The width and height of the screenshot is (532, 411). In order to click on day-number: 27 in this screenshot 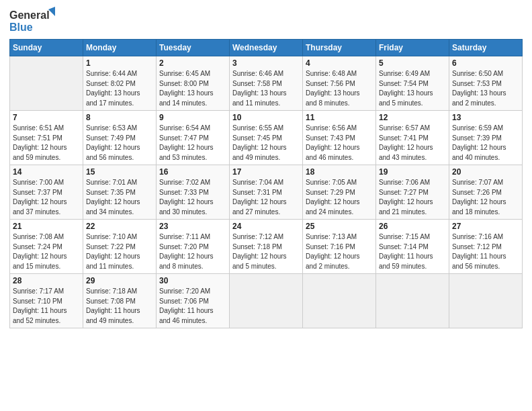, I will do `click(486, 226)`.